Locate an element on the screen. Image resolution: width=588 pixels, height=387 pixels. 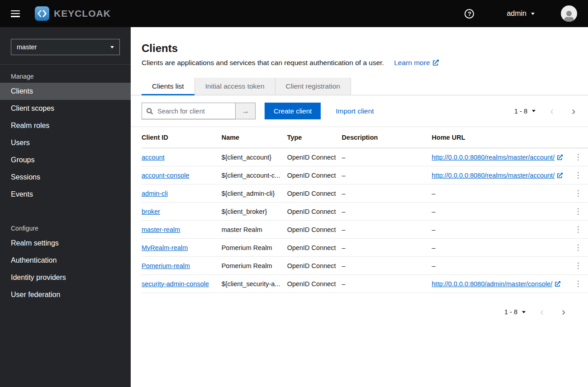
client-name: ${client_admin-cli} is located at coordinates (254, 194).